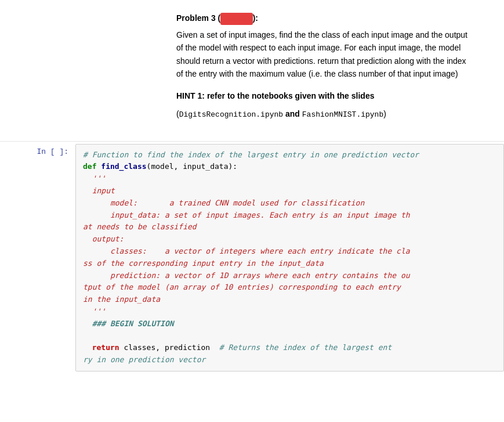  Describe the element at coordinates (99, 311) in the screenshot. I see `docstring-close: '''` at that location.